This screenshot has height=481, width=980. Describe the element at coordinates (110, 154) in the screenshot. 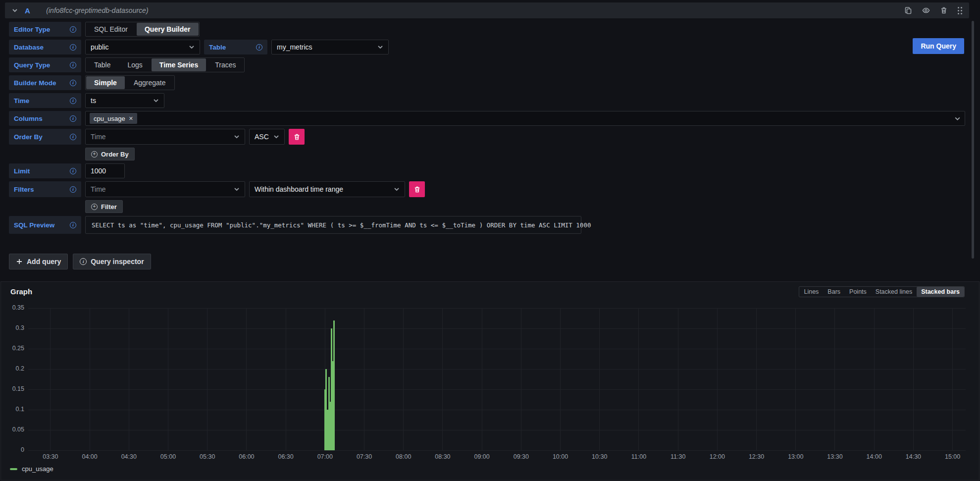

I see `add-order-by-button: Order By` at that location.